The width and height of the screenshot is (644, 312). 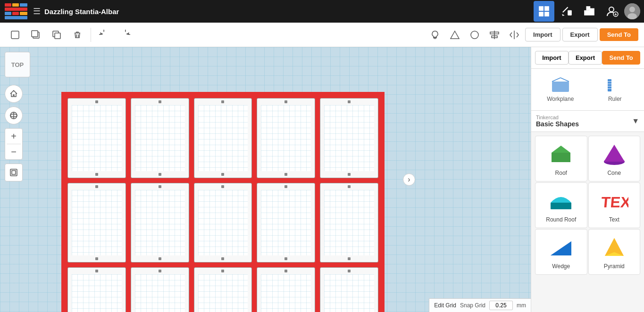 What do you see at coordinates (561, 266) in the screenshot?
I see `wedge-label: Wedge` at bounding box center [561, 266].